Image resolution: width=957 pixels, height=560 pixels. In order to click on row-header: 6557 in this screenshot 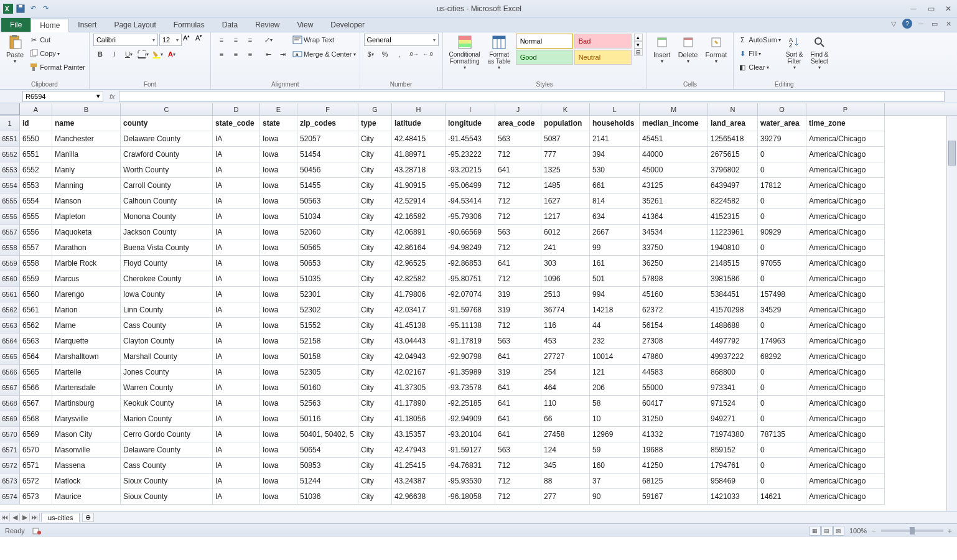, I will do `click(10, 233)`.